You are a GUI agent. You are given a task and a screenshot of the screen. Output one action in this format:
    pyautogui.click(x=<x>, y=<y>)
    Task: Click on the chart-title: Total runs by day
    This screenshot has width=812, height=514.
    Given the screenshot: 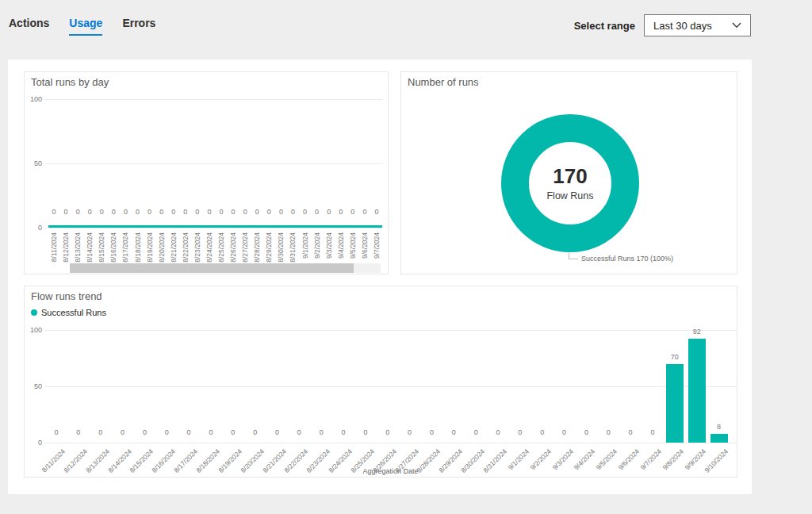 What is the action you would take?
    pyautogui.click(x=70, y=82)
    